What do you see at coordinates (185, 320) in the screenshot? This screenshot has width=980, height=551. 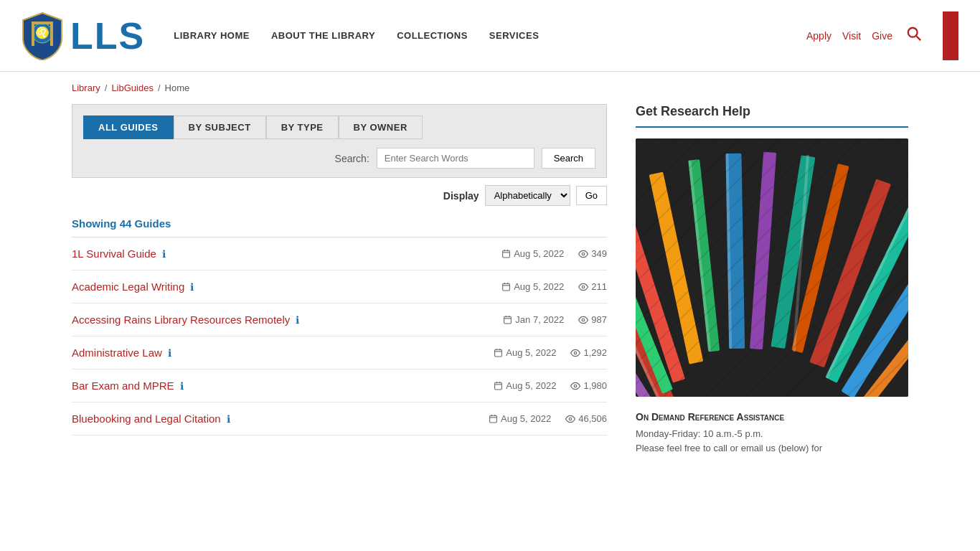 I see `guide-left: Accessing Rains Library Resources Remote…` at bounding box center [185, 320].